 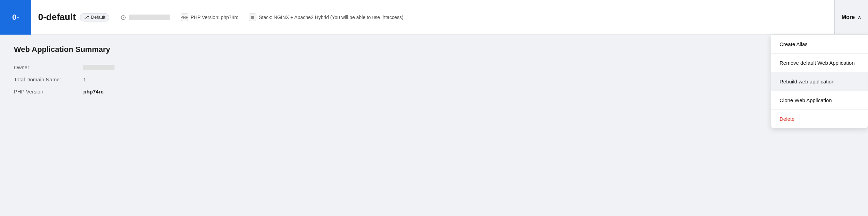 I want to click on dropdown-menu: Create Alias Remove default Web Applicat…, so click(x=819, y=82).